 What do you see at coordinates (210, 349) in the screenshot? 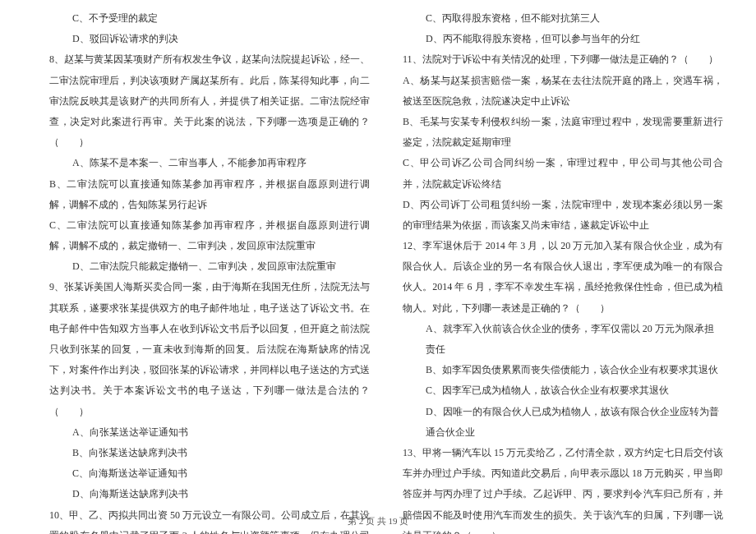
I see `q9-stem: 9、张某诉美国人海斯买卖合同一案，由于海斯在我国无住所，法院无法与其联系，遂要求…` at bounding box center [210, 349].